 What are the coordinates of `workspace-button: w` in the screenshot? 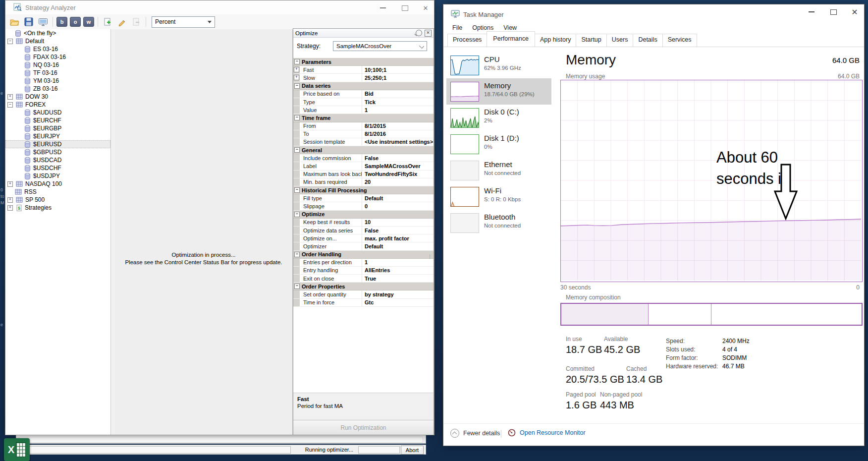 It's located at (89, 22).